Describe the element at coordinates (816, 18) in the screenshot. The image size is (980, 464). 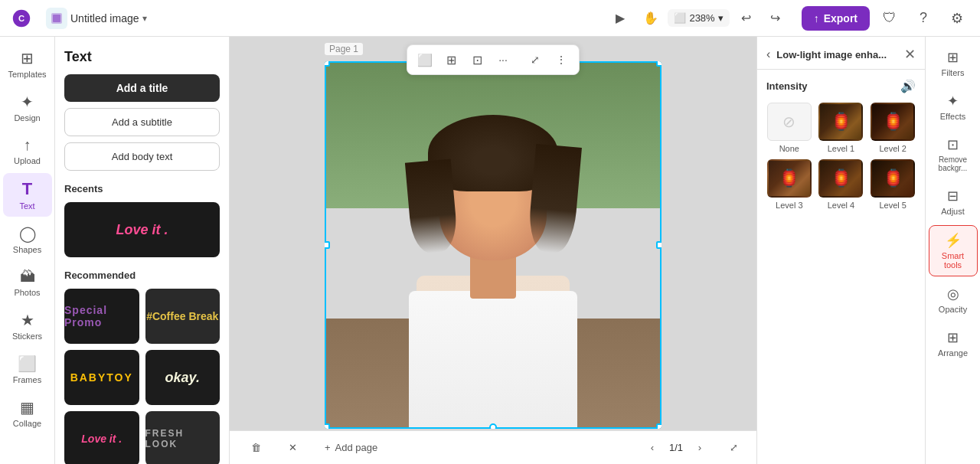
I see `export-icon: ↑` at that location.